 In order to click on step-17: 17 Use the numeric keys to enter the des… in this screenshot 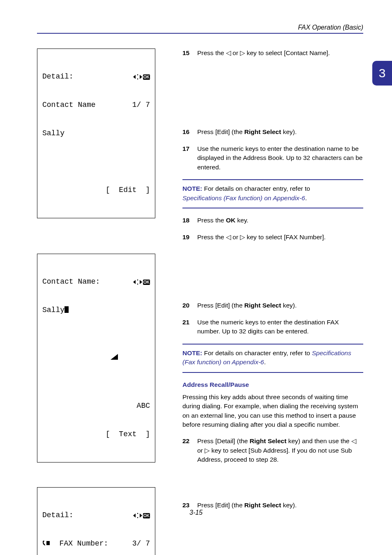, I will do `click(273, 158)`.